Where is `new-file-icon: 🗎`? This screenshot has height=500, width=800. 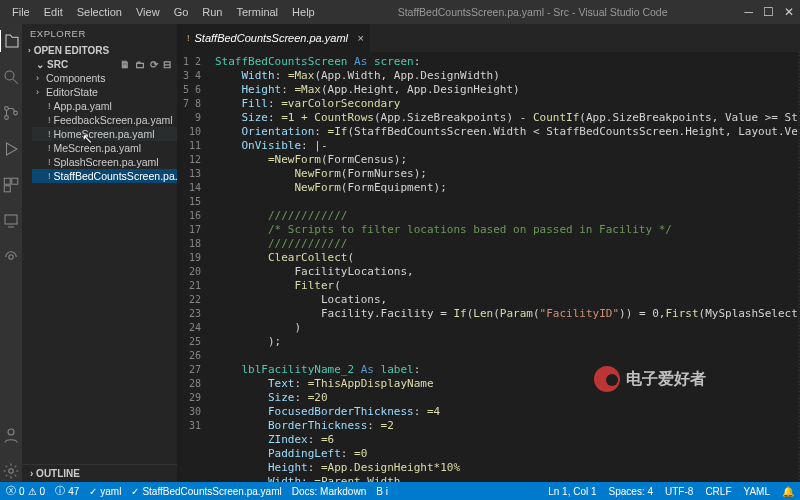
new-file-icon: 🗎 is located at coordinates (125, 64).